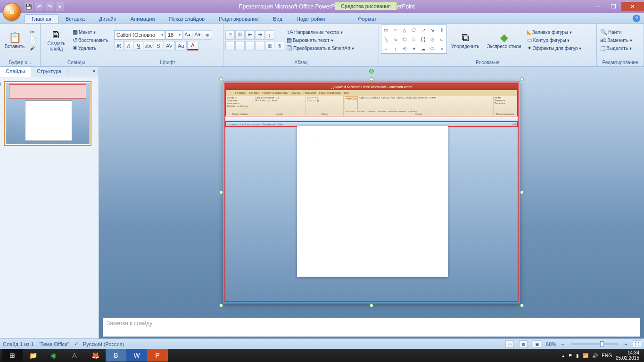 The height and width of the screenshot is (362, 644). Describe the element at coordinates (157, 355) in the screenshot. I see `taskbar-powerpoint-icon: P` at that location.